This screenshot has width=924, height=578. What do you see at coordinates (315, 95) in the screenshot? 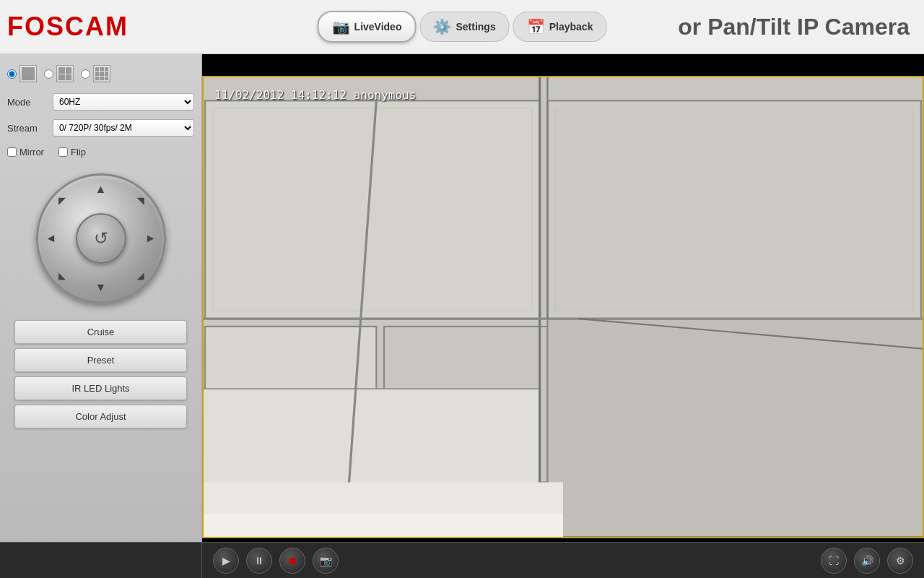
I see `video-timestamp: 11/02/2012 14:12:12 anonymous` at bounding box center [315, 95].